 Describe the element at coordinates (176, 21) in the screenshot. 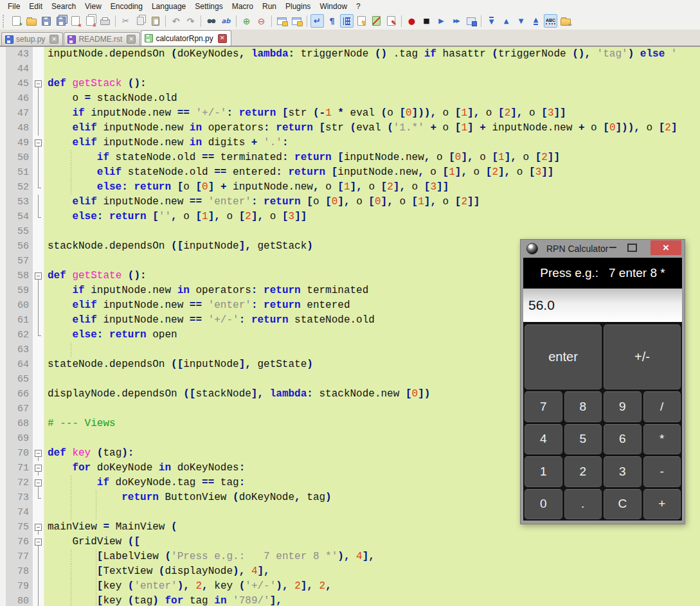

I see `undo-icon: ↶` at that location.